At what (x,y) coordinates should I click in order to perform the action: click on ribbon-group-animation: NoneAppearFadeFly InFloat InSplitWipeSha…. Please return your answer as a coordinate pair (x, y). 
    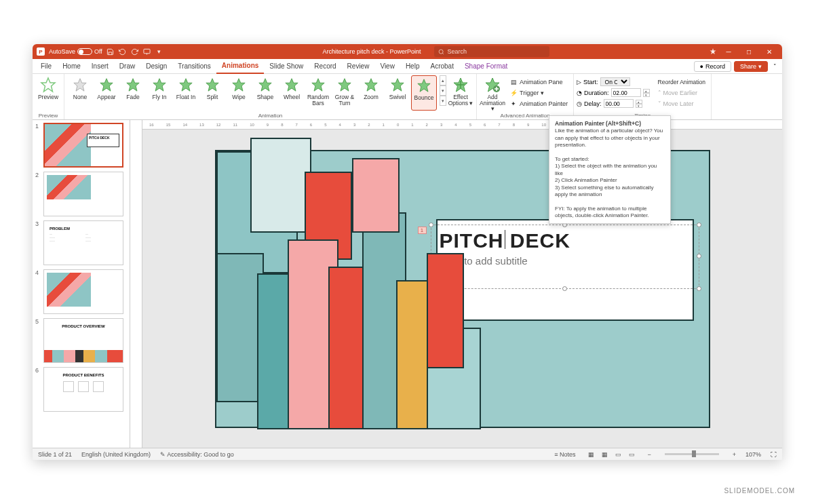
    Looking at the image, I should click on (271, 96).